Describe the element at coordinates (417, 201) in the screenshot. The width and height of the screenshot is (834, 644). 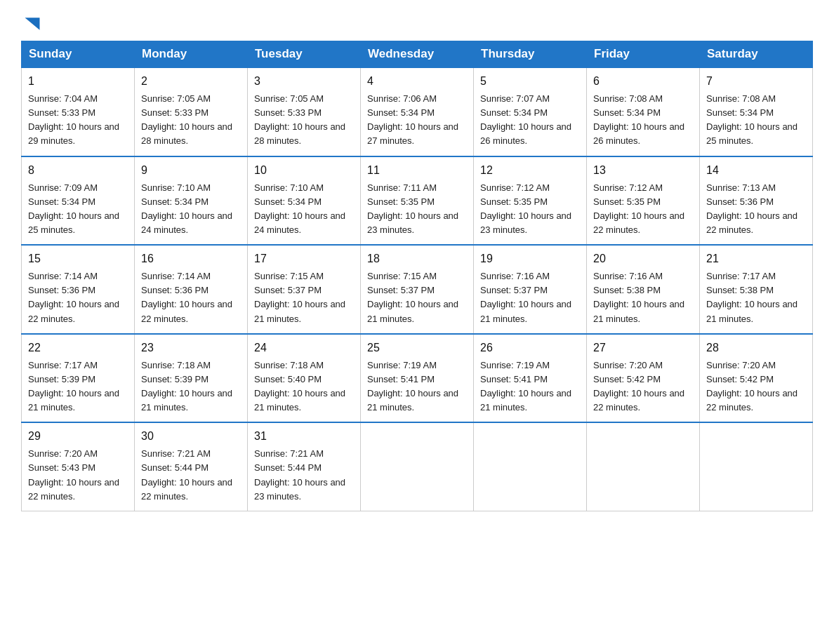
I see `calendar-day-cell: 11Sunrise: 7:11 AMSunset: 5:35 PMDayligh…` at that location.